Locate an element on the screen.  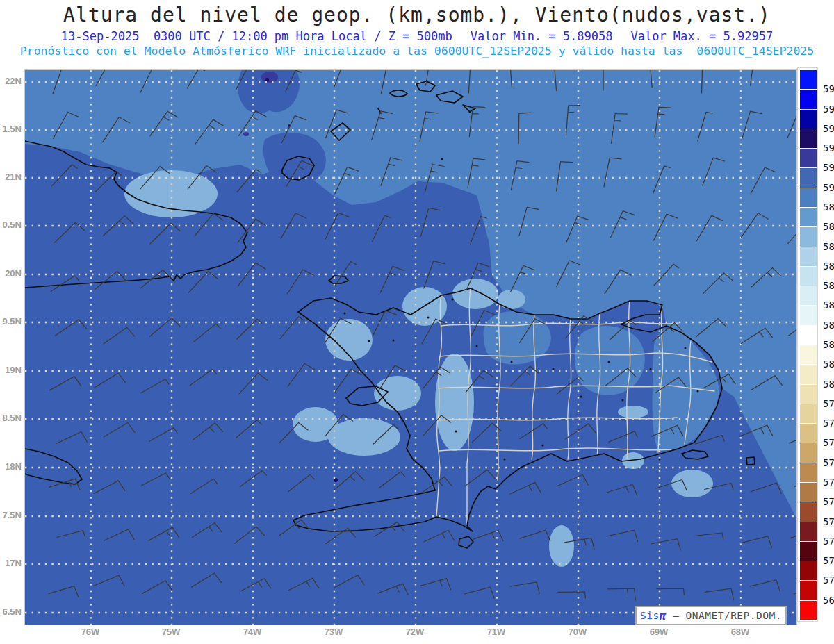
colorbar-tick-label: 5750 is located at coordinates (828, 482).